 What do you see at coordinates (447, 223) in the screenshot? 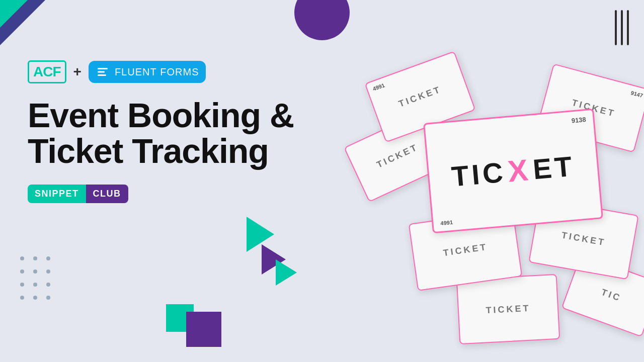
I see `ticket-number-main-b: 4991` at bounding box center [447, 223].